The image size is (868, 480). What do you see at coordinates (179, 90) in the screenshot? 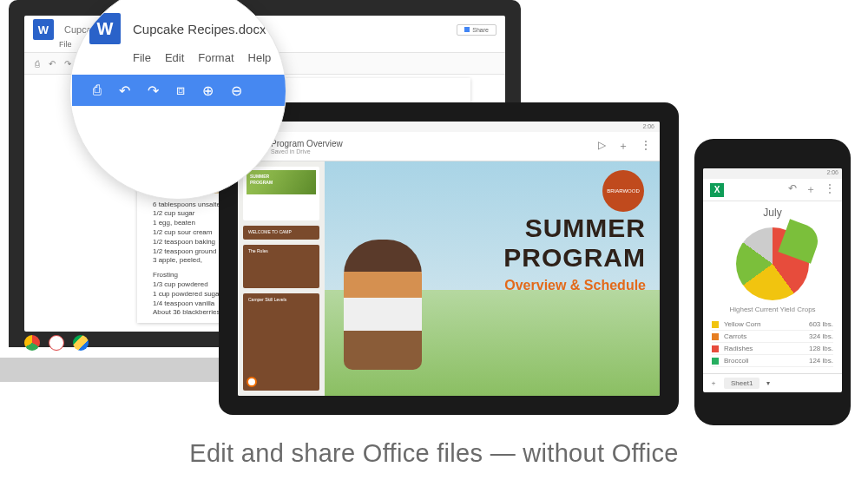
I see `quick-toolbar: ⎙ ↶ ↷ ⧈ ⊕ ⊖` at bounding box center [179, 90].